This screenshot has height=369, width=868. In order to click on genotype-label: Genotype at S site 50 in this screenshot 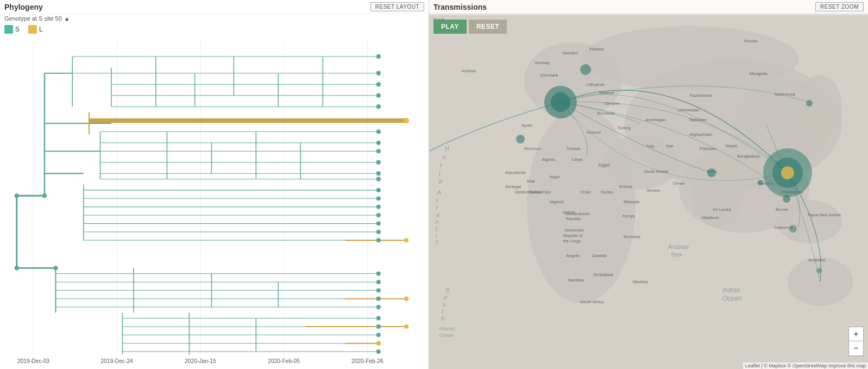, I will do `click(33, 18)`.